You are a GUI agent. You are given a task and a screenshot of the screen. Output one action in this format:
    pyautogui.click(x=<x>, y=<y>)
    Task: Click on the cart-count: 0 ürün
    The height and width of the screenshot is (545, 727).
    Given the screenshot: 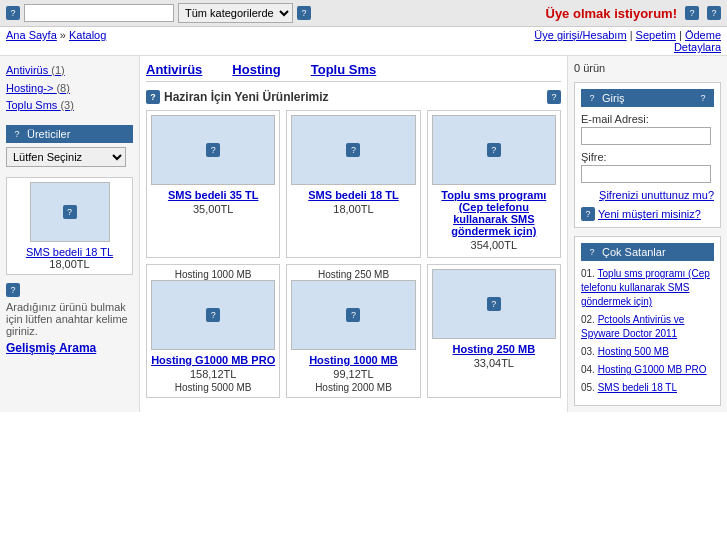 What is the action you would take?
    pyautogui.click(x=648, y=68)
    